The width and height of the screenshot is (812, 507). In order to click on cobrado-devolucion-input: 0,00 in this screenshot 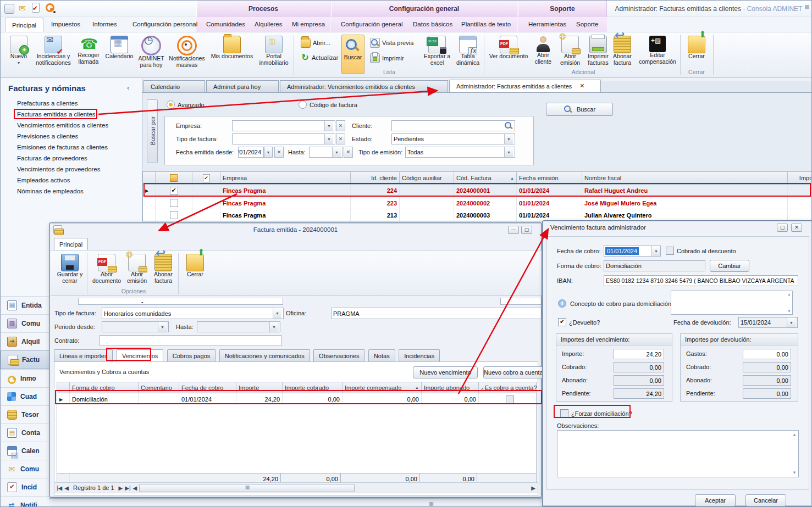, I will do `click(767, 367)`.